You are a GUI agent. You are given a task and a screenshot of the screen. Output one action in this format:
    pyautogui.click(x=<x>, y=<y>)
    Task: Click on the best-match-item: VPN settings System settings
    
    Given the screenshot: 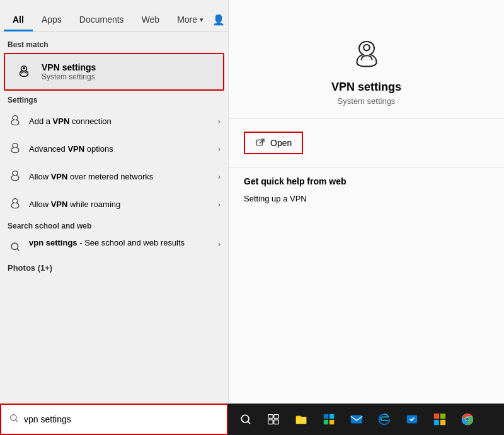 What is the action you would take?
    pyautogui.click(x=114, y=72)
    